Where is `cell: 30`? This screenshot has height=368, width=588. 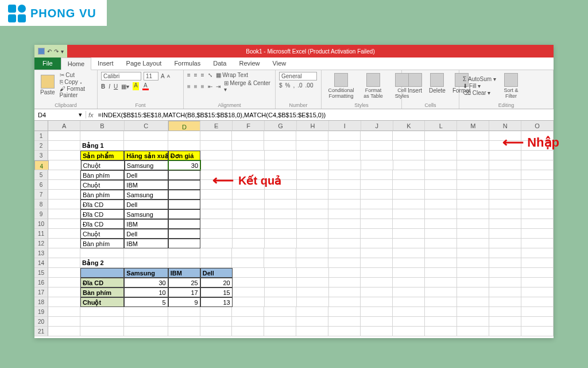
cell: 30 is located at coordinates (146, 283).